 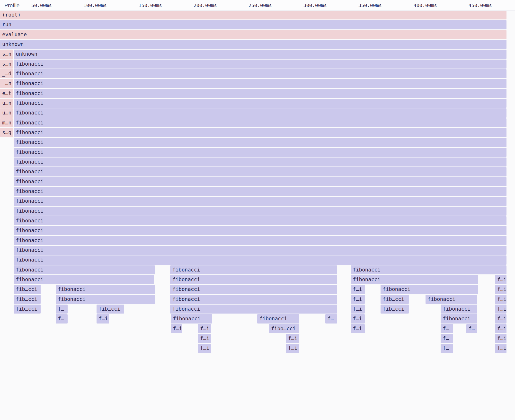 What do you see at coordinates (258, 5) in the screenshot?
I see `time-ruler: Profile 50.00ms100.00ms150.00ms200.00ms2…` at bounding box center [258, 5].